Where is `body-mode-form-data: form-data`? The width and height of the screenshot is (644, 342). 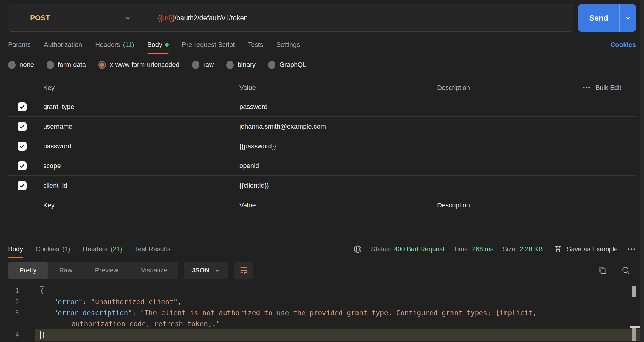
body-mode-form-data: form-data is located at coordinates (66, 65).